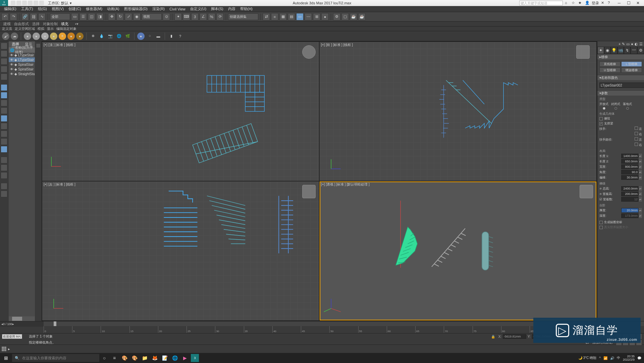 The height and width of the screenshot is (363, 644). I want to click on thick-input, so click(630, 210).